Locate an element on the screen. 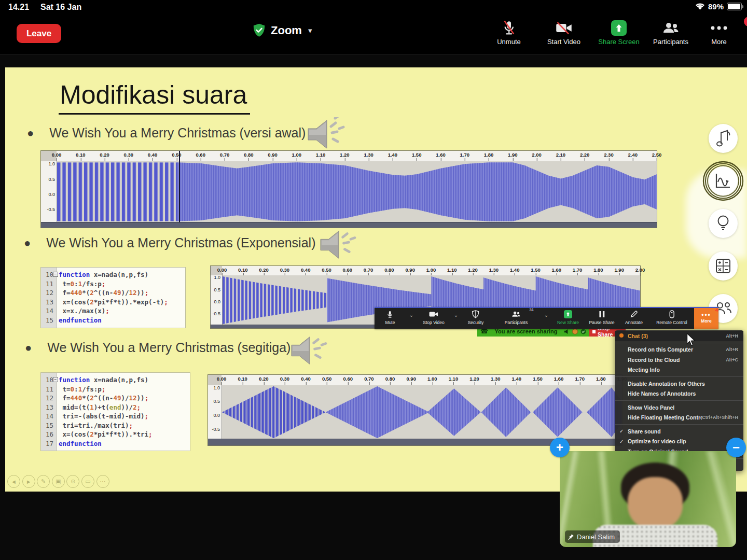 This screenshot has width=747, height=560. wifi-icon is located at coordinates (700, 6).